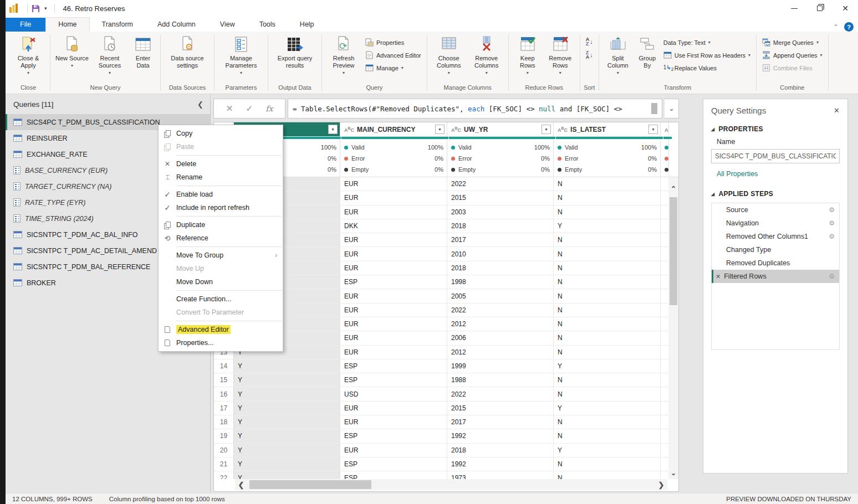 Image resolution: width=858 pixels, height=504 pixels. What do you see at coordinates (500, 213) in the screenshot?
I see `table-cell: 2003` at bounding box center [500, 213].